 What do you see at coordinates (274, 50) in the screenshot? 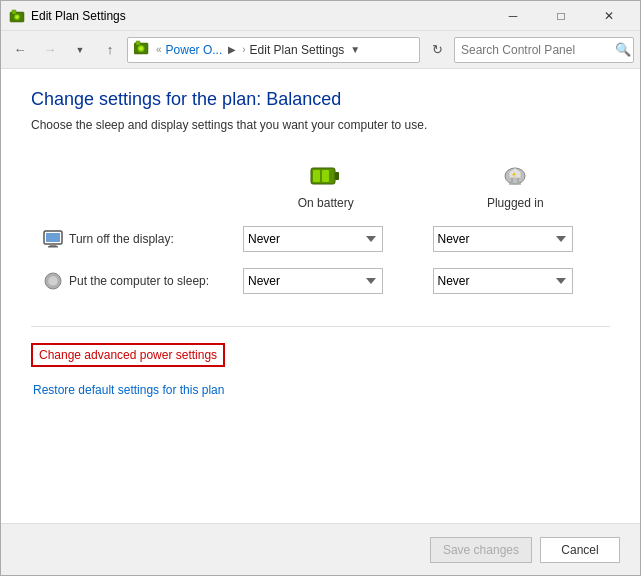
I see `breadcrumb-bar: « Power O... ▶ › Edit Plan Settings ▼` at bounding box center [274, 50].